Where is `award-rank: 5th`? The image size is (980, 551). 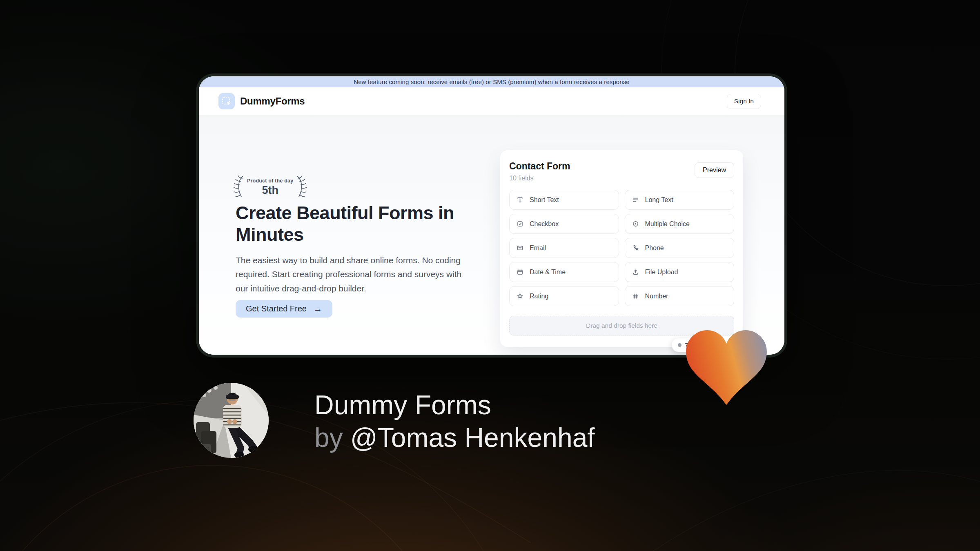 award-rank: 5th is located at coordinates (270, 190).